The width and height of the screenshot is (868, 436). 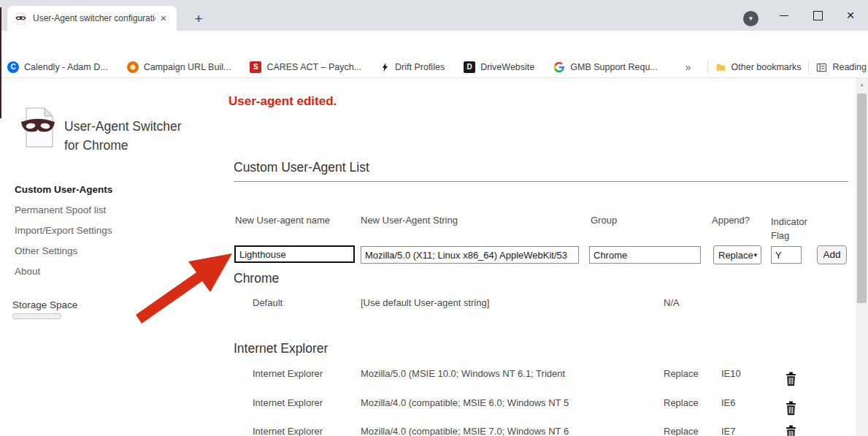 What do you see at coordinates (729, 431) in the screenshot?
I see `ua-row-flag: IE7` at bounding box center [729, 431].